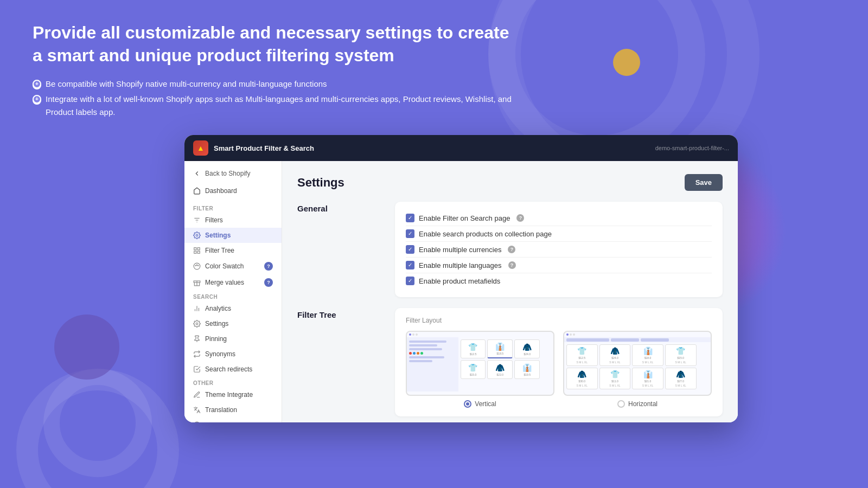 The height and width of the screenshot is (488, 868). Describe the element at coordinates (410, 249) in the screenshot. I see `checkbox-icon-3: ✓` at that location.